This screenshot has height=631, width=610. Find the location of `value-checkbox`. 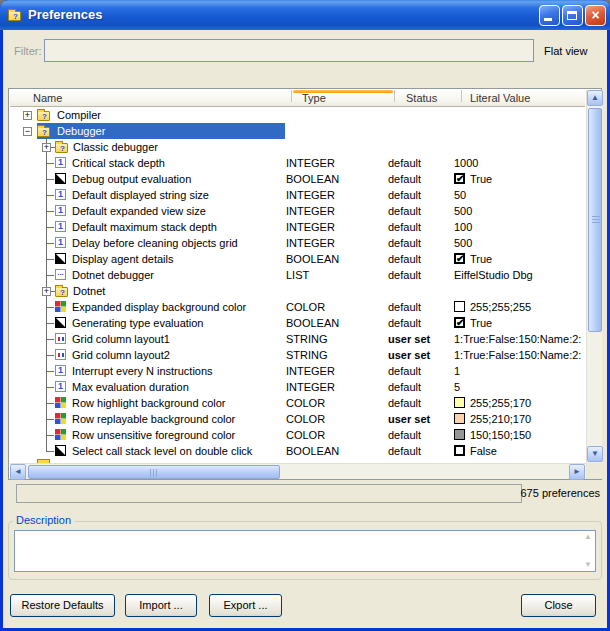

value-checkbox is located at coordinates (460, 450).